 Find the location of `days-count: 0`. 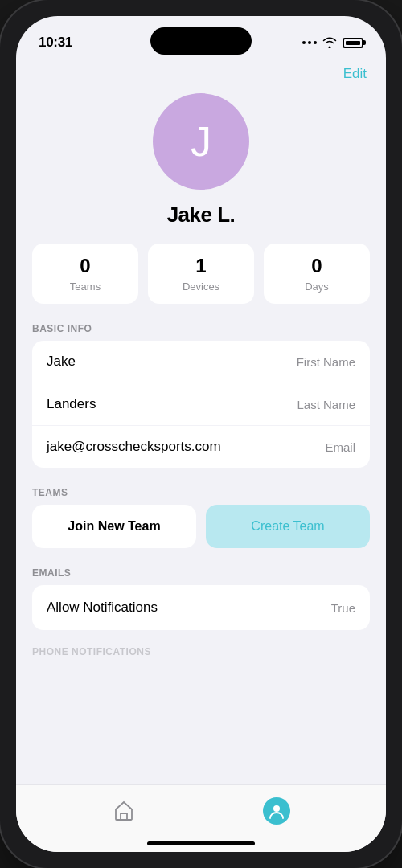

days-count: 0 is located at coordinates (317, 266).